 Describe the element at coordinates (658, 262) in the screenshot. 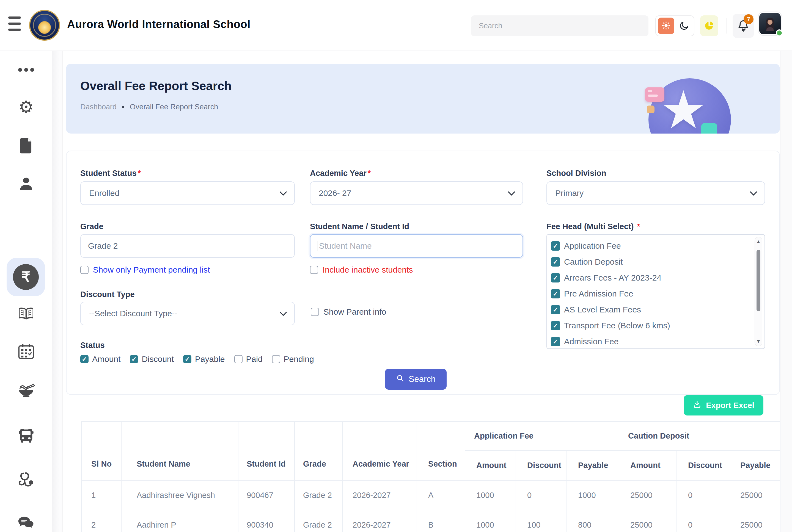

I see `fee-head-option: ✓ Caution Deposit` at that location.